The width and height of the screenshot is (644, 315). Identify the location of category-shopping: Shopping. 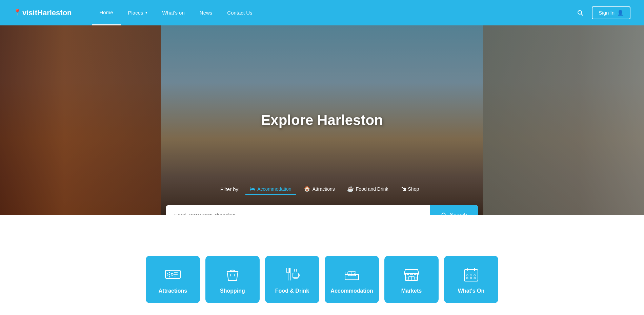
(233, 279).